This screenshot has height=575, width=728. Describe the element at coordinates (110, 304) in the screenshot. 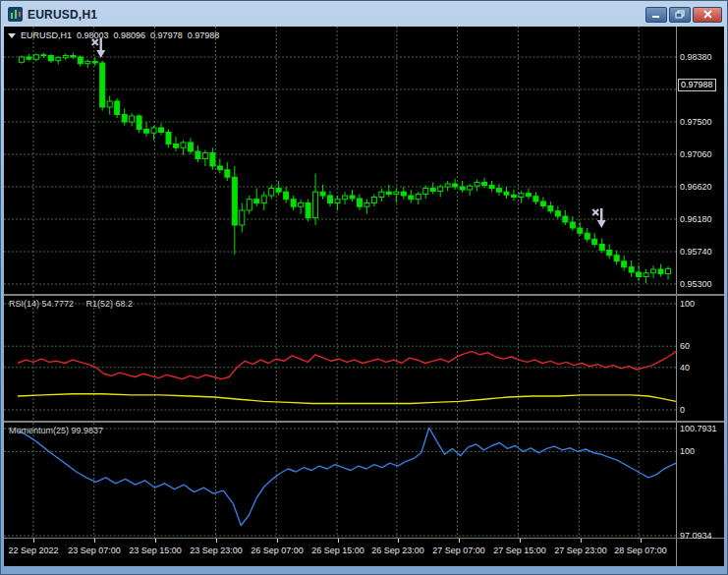

I see `rsi-secondary-label: R1(52) 68.2` at that location.